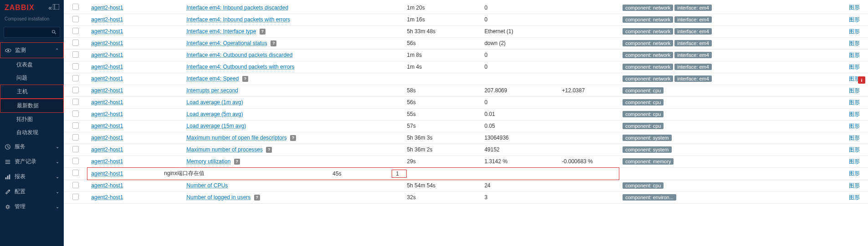 The height and width of the screenshot is (246, 868). What do you see at coordinates (32, 105) in the screenshot?
I see `sidebar-item-latest: 最新数据` at bounding box center [32, 105].